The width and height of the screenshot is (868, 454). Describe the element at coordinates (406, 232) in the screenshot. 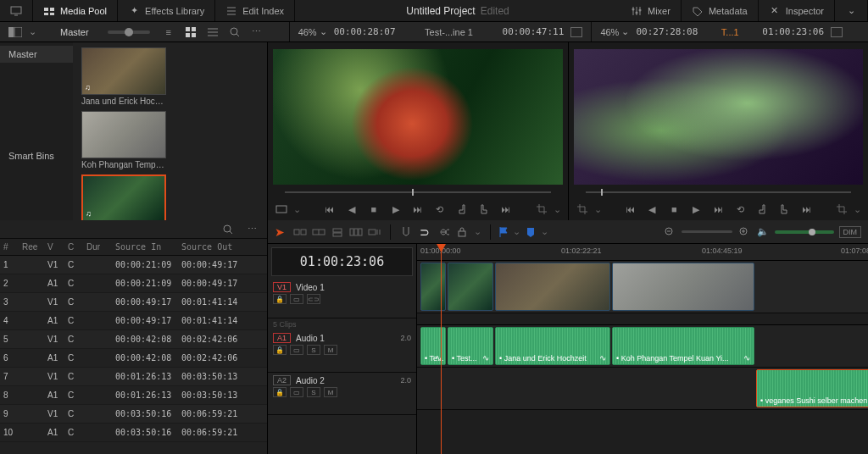

I see `razor-tool` at that location.